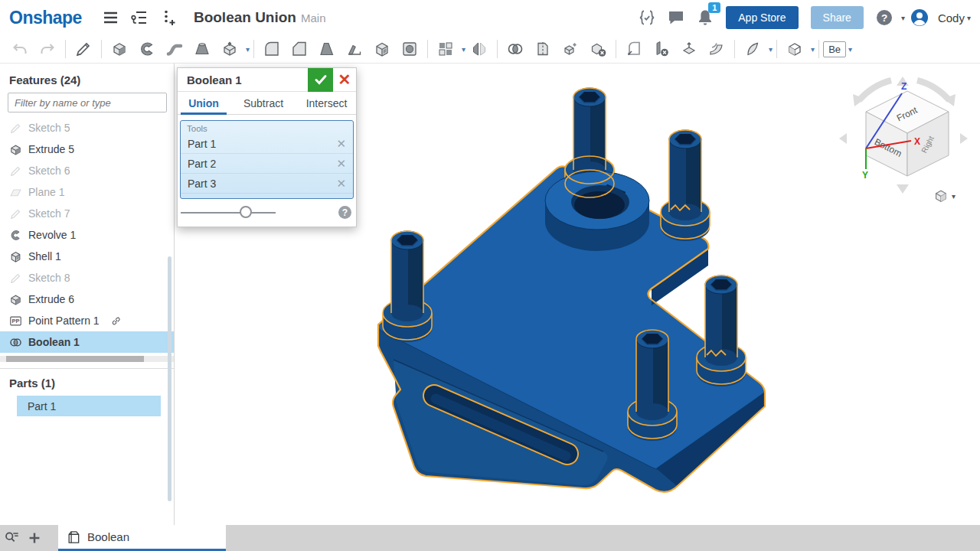 The image size is (980, 551). What do you see at coordinates (903, 18) in the screenshot?
I see `help-caret-icon: ▾` at bounding box center [903, 18].